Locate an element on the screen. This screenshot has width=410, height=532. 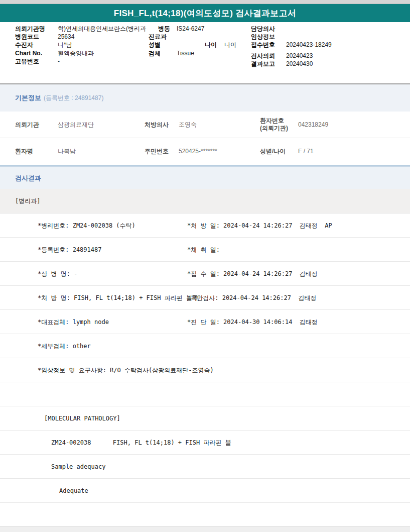
basic-info-section-title: 기본정보(등록번호 : 24891487) is located at coordinates (59, 98).